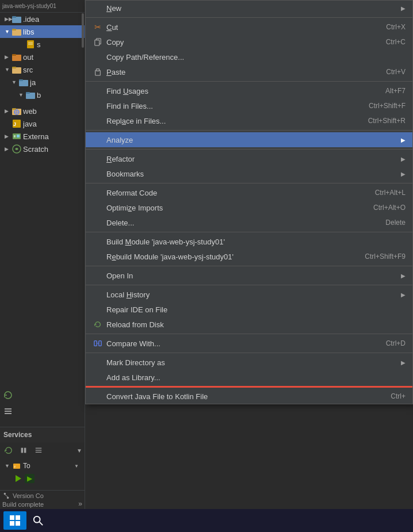 This screenshot has width=413, height=532. I want to click on tree-item-libs-s: ▶ s, so click(43, 44).